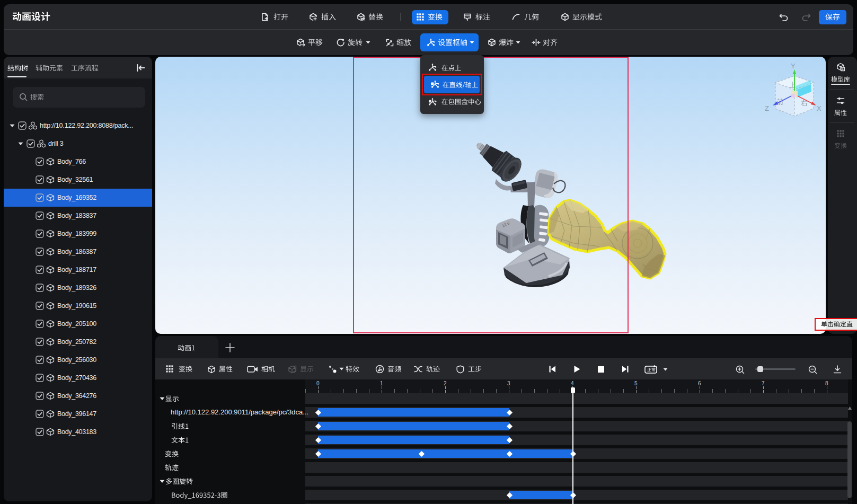 The width and height of the screenshot is (857, 504). I want to click on svg-text: Z, so click(767, 108).